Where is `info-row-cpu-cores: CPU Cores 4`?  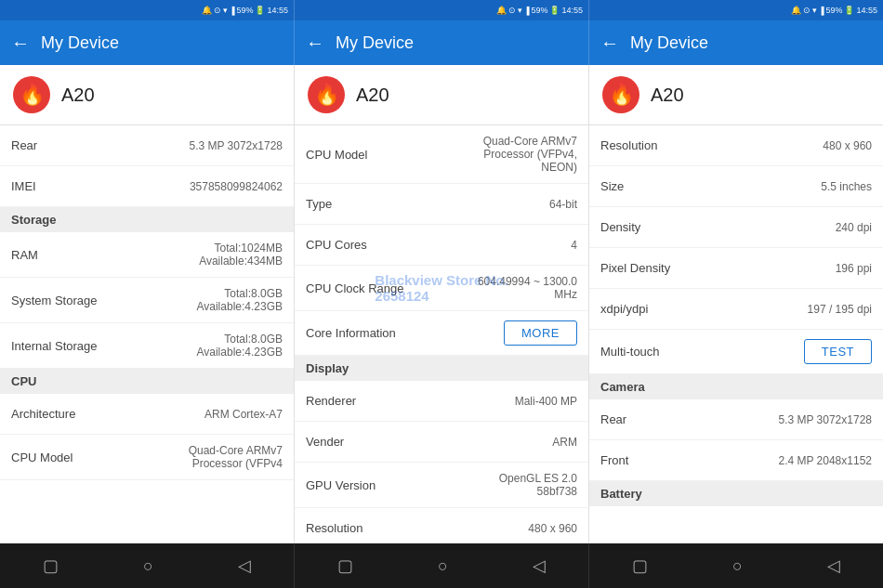
info-row-cpu-cores: CPU Cores 4 is located at coordinates (442, 245).